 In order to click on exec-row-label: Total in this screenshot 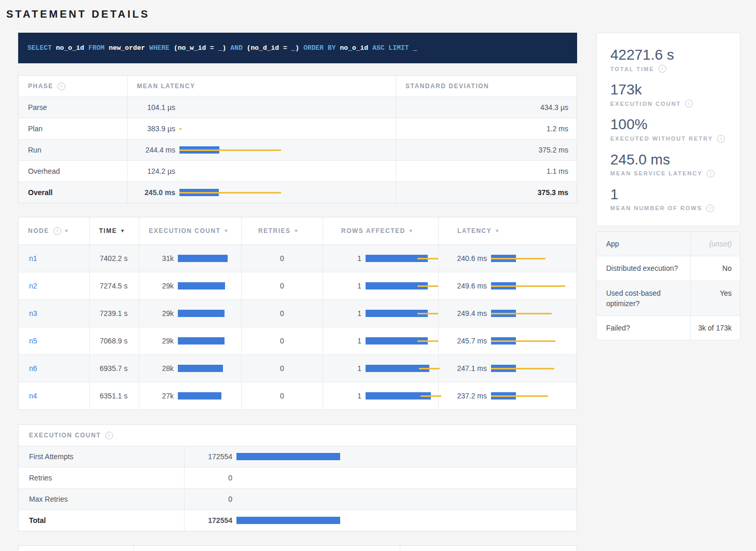, I will do `click(102, 520)`.